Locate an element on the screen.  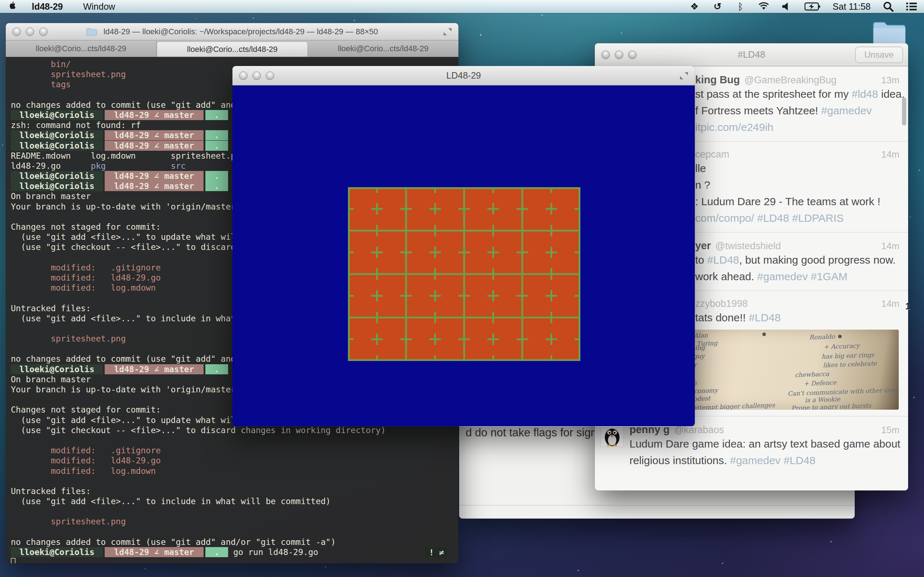
twitter-scrollbar is located at coordinates (904, 111).